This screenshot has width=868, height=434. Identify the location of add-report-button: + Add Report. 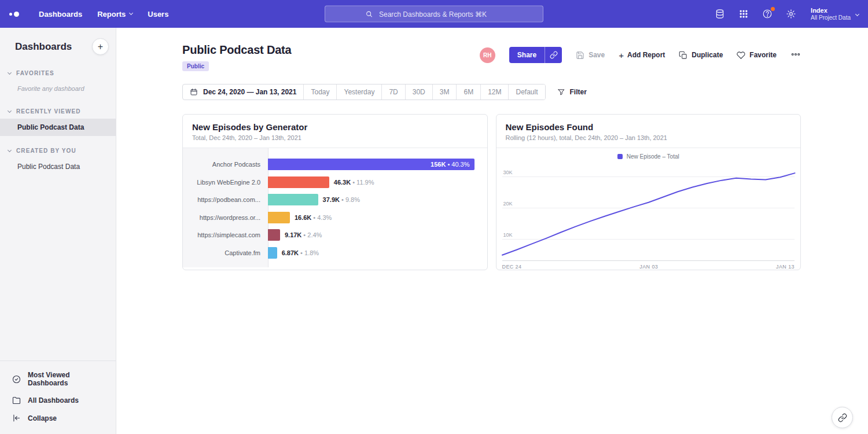
(642, 56).